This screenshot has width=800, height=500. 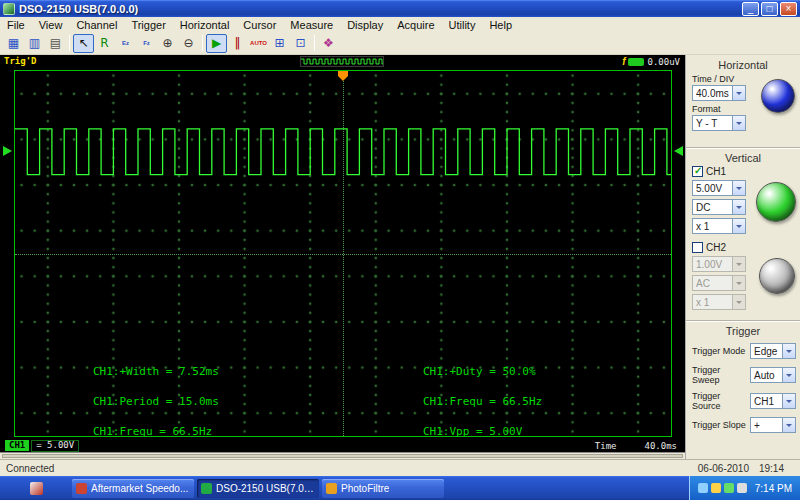 I want to click on ch1-probe-select: x 1, so click(x=719, y=226).